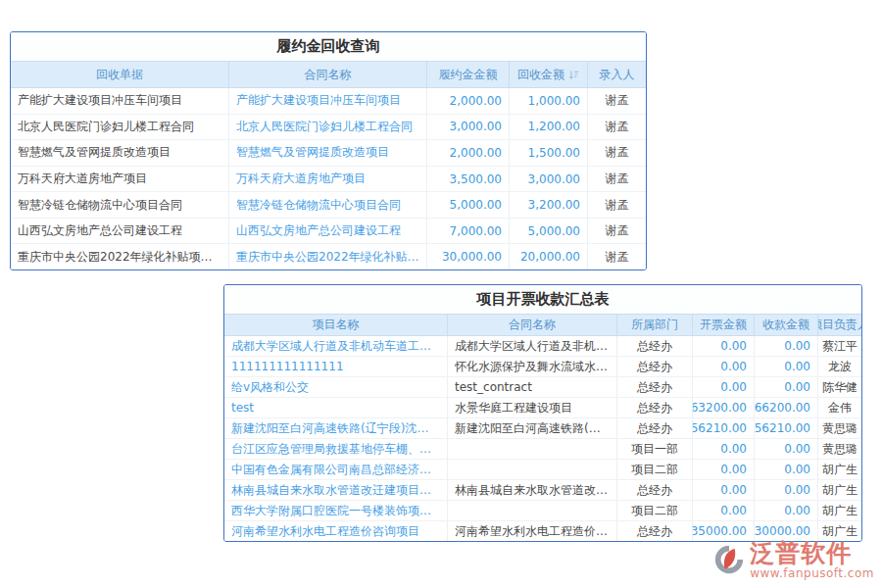  Describe the element at coordinates (327, 179) in the screenshot. I see `contract-name-cell: 万科天府大道房地产项目` at that location.